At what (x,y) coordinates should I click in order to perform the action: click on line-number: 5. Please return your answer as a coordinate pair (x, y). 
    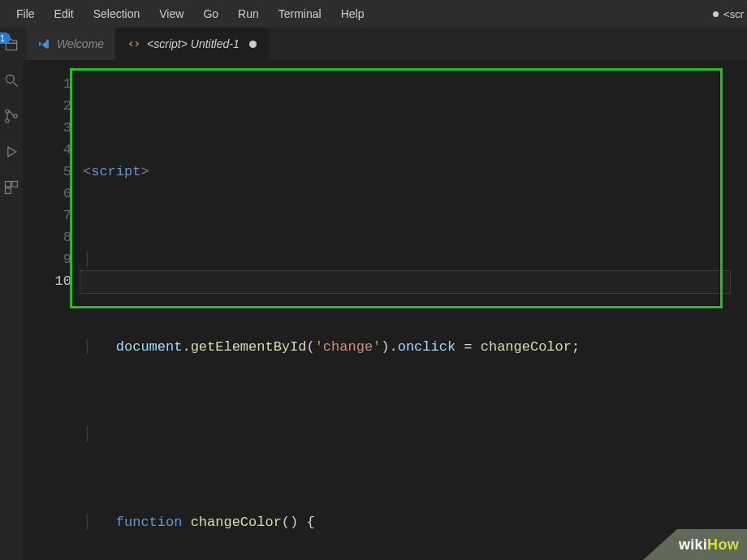
    Looking at the image, I should click on (47, 172).